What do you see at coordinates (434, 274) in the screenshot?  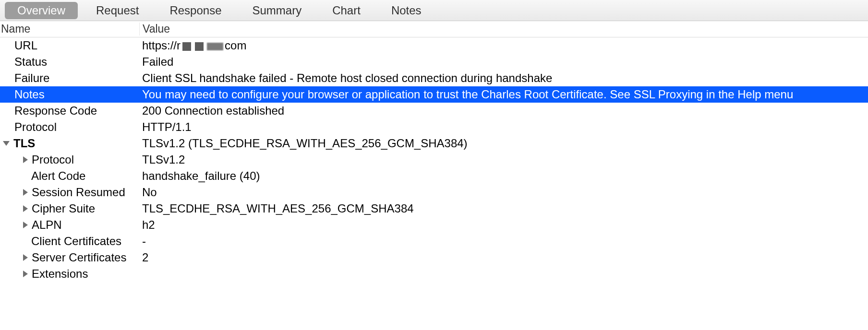 I see `row-extensions: Extensions` at bounding box center [434, 274].